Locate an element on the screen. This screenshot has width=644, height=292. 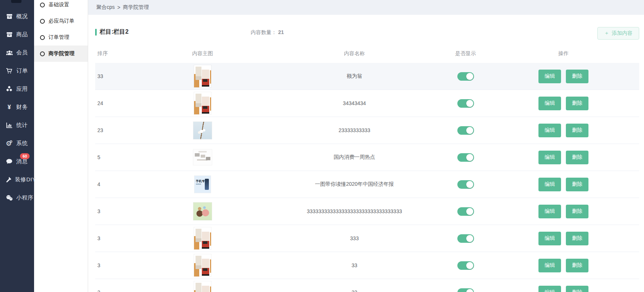
sidebar-item-1: 概况 is located at coordinates (17, 16).